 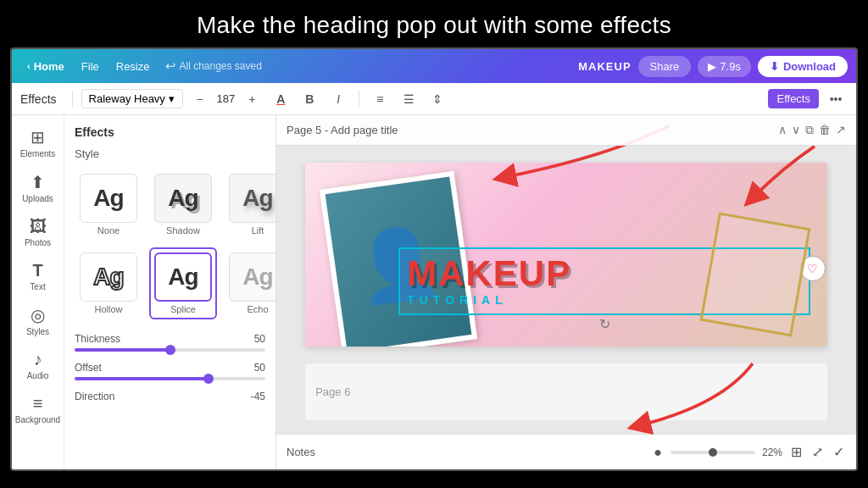 I want to click on zoom-track, so click(x=713, y=452).